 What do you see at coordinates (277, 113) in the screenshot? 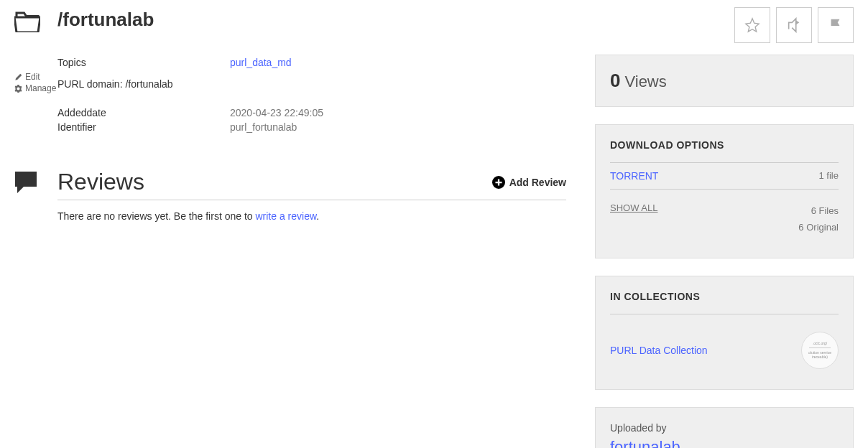
I see `addeddate-value: 2020-04-23 22:49:05` at bounding box center [277, 113].